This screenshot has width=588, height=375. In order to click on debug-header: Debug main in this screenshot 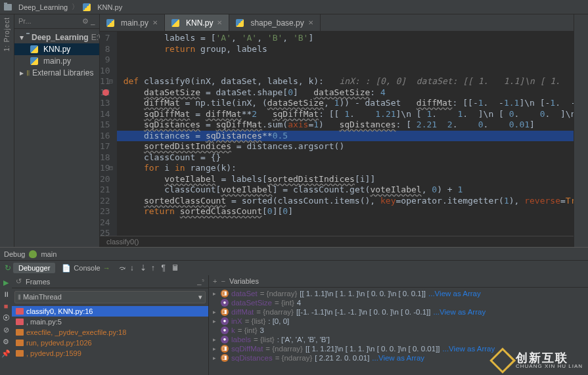, I will do `click(294, 254)`.